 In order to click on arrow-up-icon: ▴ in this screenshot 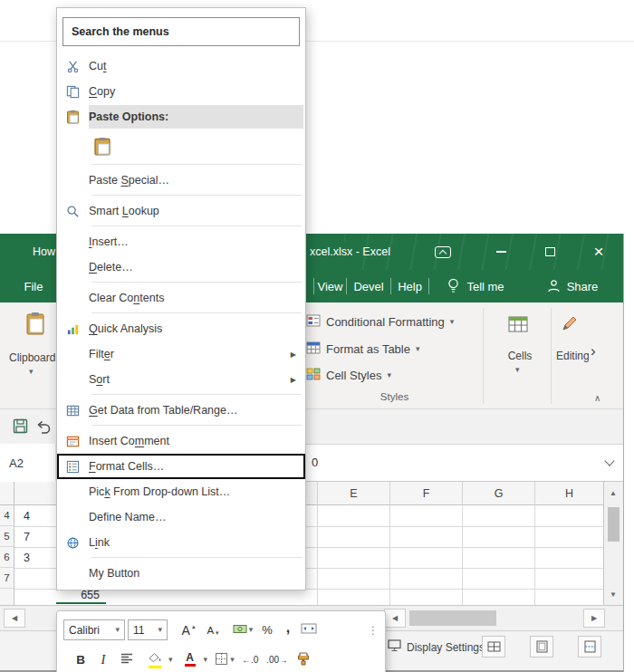, I will do `click(194, 627)`.